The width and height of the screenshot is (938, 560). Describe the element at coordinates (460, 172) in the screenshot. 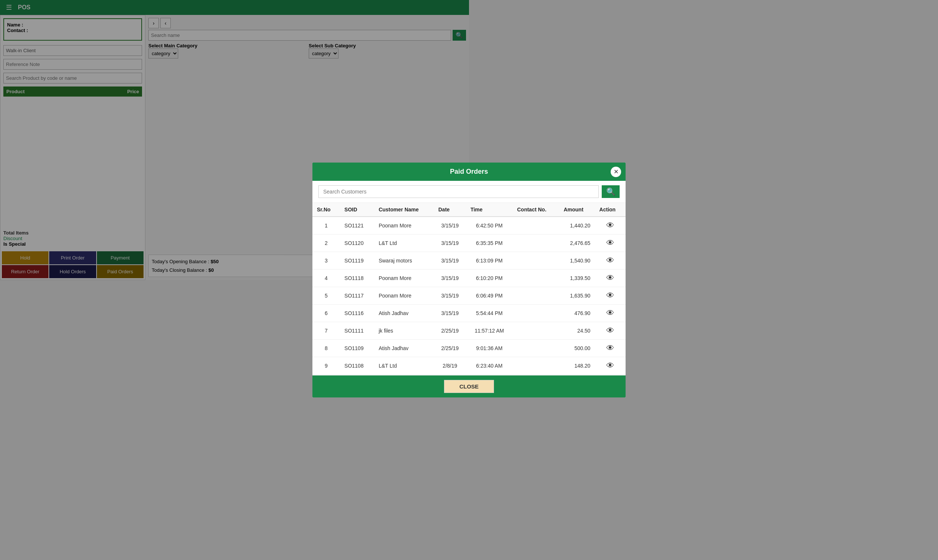

I see `modal-title: Paid Orders` at that location.